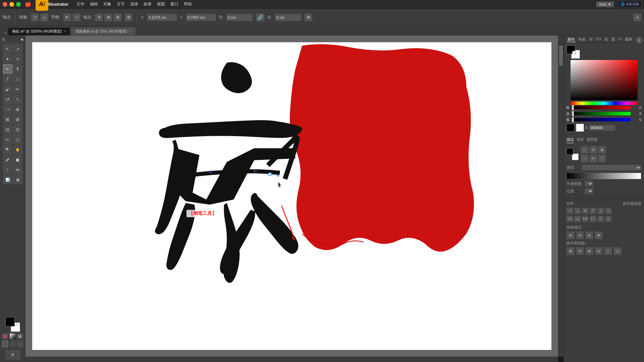  Describe the element at coordinates (20, 336) in the screenshot. I see `pattern-color-btn: ▦` at that location.